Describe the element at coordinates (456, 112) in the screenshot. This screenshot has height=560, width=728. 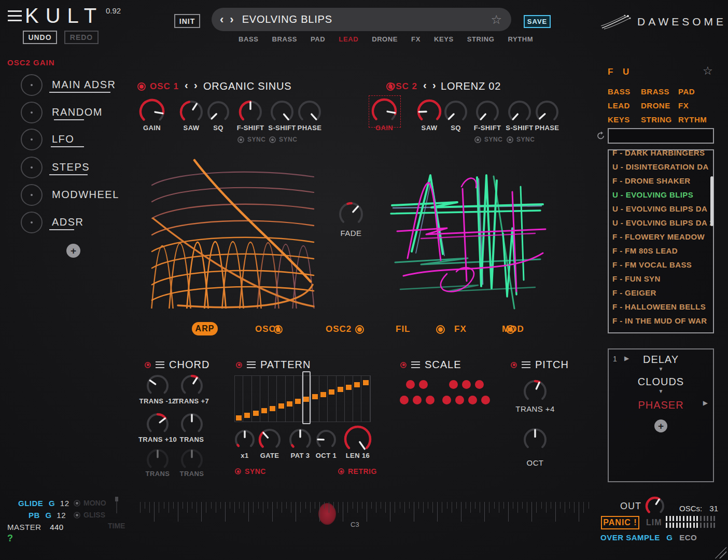
I see `osc2-sq-knob` at that location.